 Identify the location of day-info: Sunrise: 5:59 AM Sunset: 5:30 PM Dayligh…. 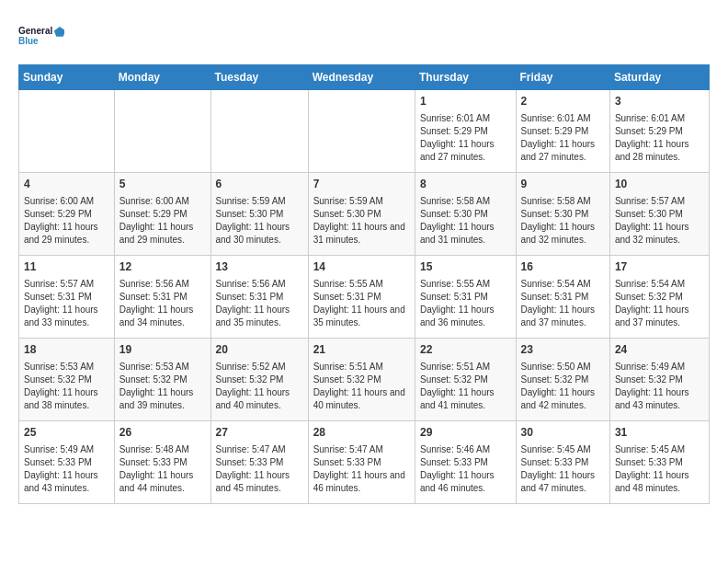
(259, 221).